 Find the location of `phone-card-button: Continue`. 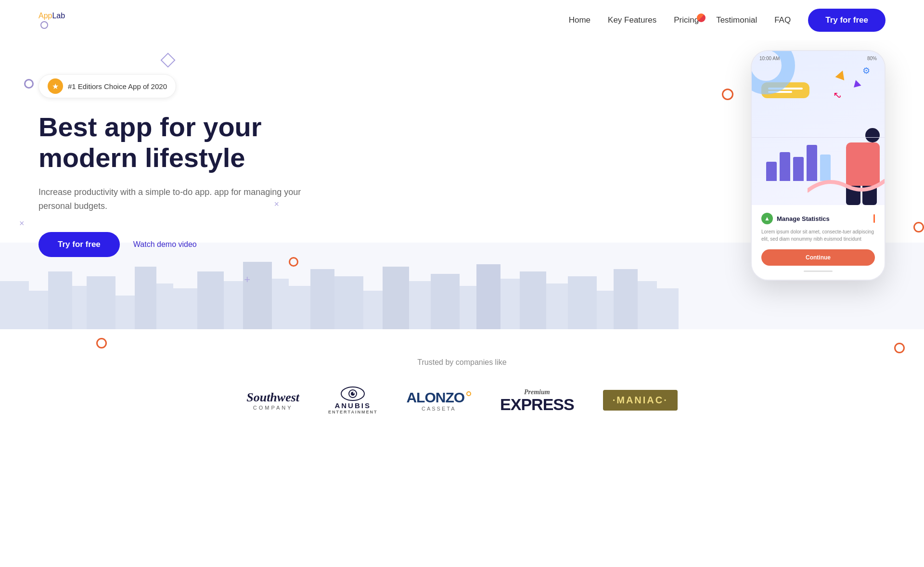

phone-card-button: Continue is located at coordinates (818, 258).